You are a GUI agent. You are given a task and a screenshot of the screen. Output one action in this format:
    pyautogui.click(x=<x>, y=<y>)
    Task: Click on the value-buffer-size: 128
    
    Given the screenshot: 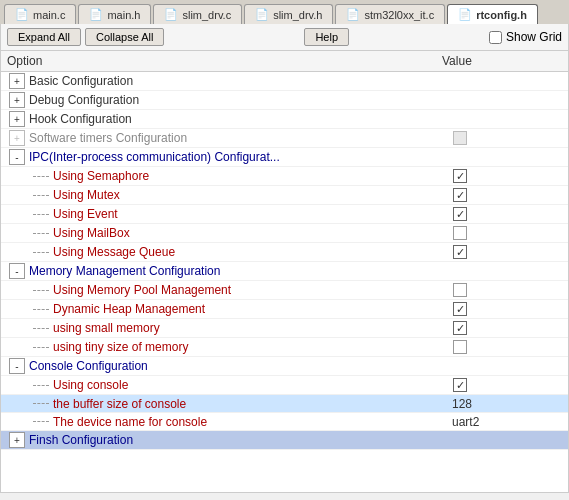 What is the action you would take?
    pyautogui.click(x=508, y=404)
    